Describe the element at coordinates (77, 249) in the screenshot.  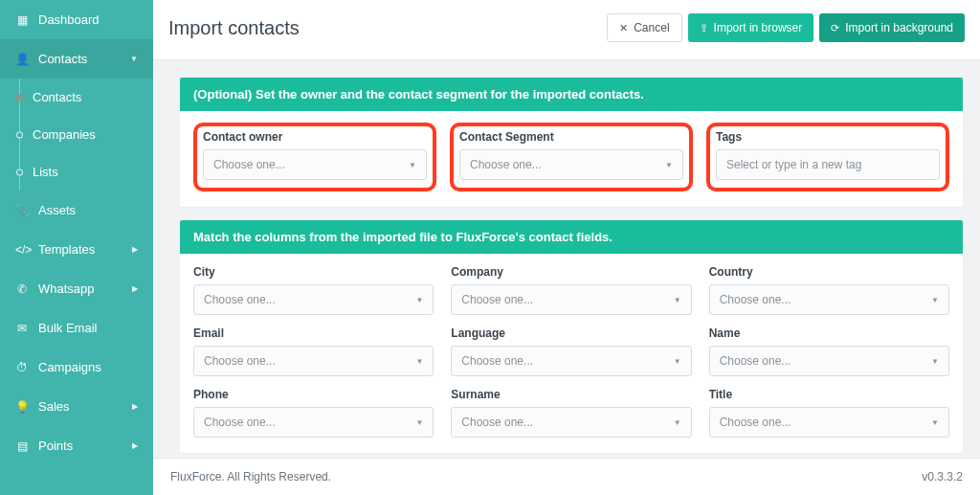
I see `sidebar-item-templates: </> Templates ▶` at that location.